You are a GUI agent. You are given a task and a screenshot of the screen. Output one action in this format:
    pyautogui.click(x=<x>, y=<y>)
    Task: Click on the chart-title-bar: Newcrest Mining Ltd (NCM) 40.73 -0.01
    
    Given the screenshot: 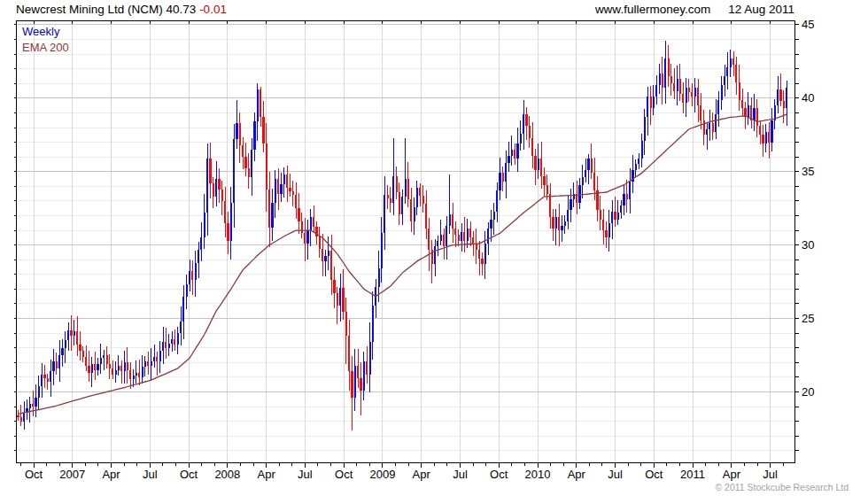 What is the action you would take?
    pyautogui.click(x=121, y=9)
    